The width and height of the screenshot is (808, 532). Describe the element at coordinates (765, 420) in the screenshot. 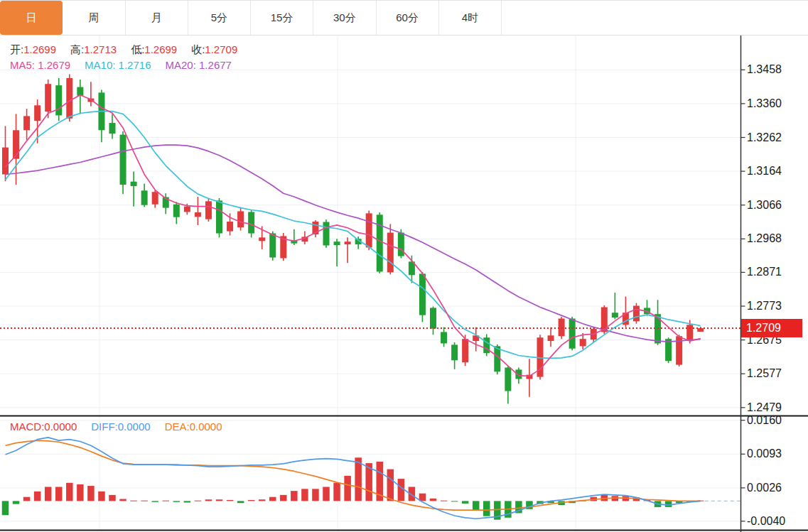

I see `macd-axis-label: 0.0160` at that location.